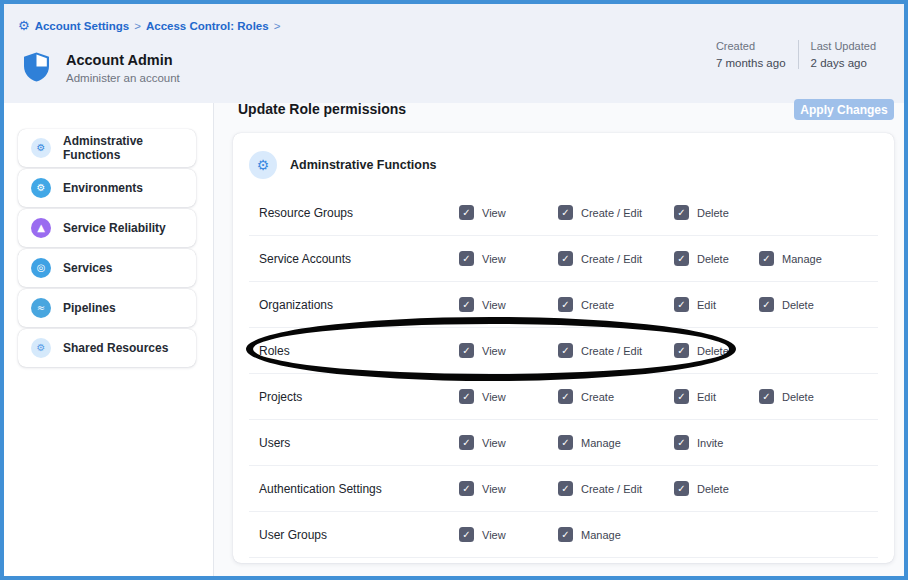 The height and width of the screenshot is (580, 908). I want to click on apply-changes-button: Apply Changes, so click(844, 110).